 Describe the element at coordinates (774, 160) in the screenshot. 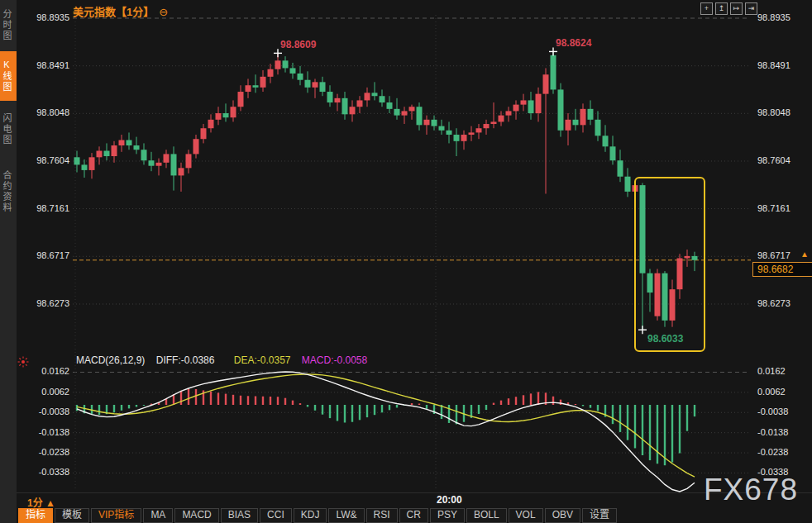

I see `price-axis-label-right: 98.7604` at that location.